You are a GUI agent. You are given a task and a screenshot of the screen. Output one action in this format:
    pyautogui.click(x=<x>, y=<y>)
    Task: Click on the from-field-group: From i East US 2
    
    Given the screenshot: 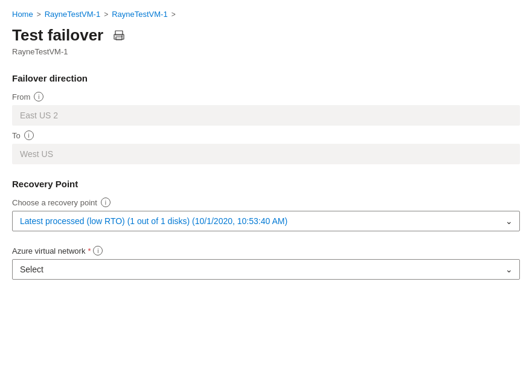 What is the action you would take?
    pyautogui.click(x=266, y=109)
    